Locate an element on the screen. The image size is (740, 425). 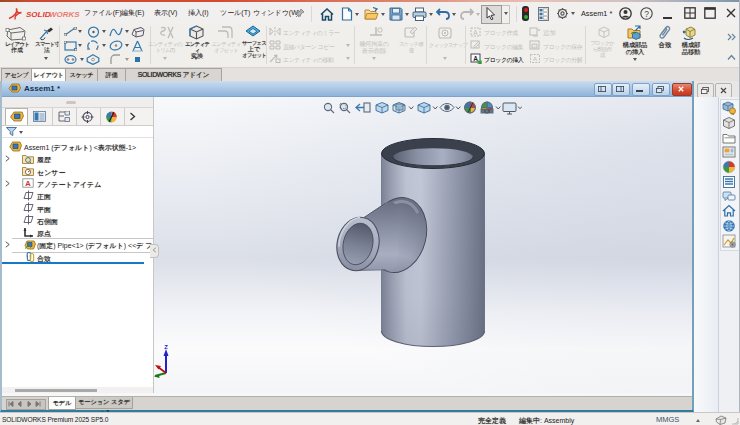
svg-text: Z is located at coordinates (166, 348).